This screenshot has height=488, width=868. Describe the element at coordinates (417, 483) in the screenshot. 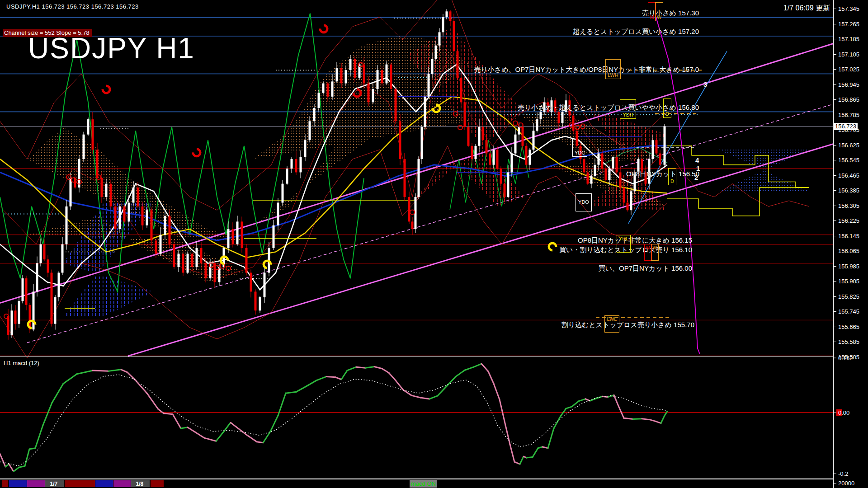

I see `timeline-strip: 1/71/8macd ON` at that location.